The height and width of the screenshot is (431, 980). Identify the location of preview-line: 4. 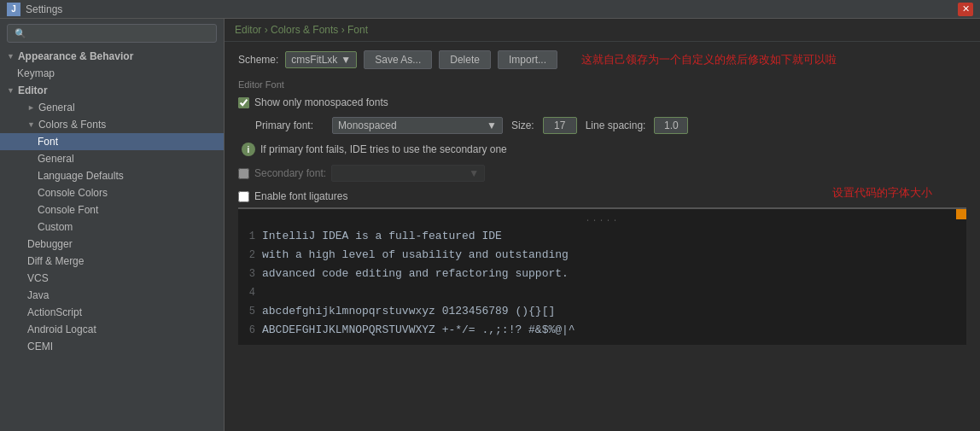
(603, 293).